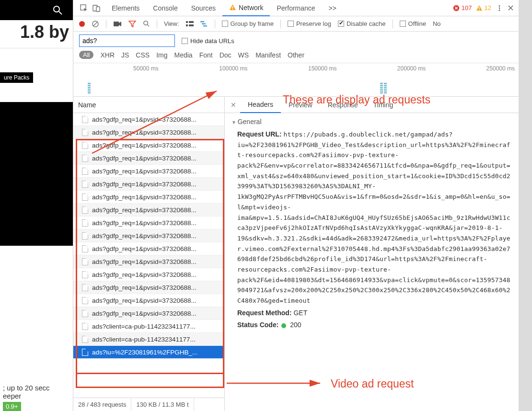  I want to click on status-dot-icon, so click(284, 326).